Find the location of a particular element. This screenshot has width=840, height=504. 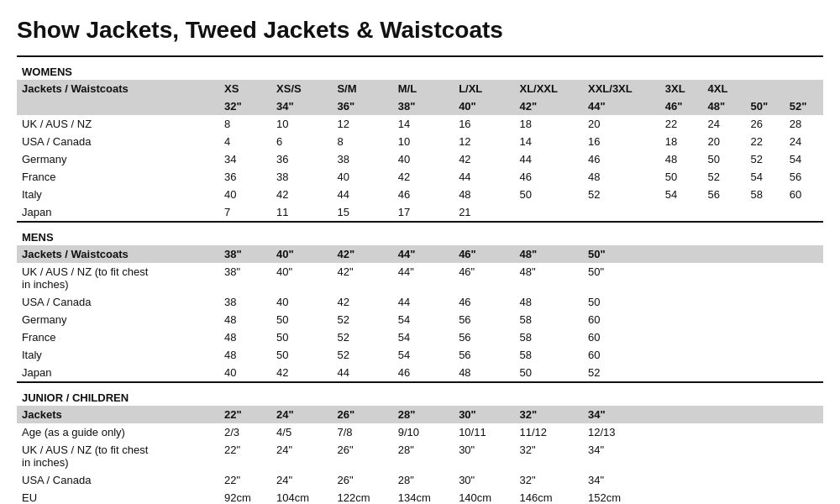

data-cell: 11/12 is located at coordinates (549, 432).